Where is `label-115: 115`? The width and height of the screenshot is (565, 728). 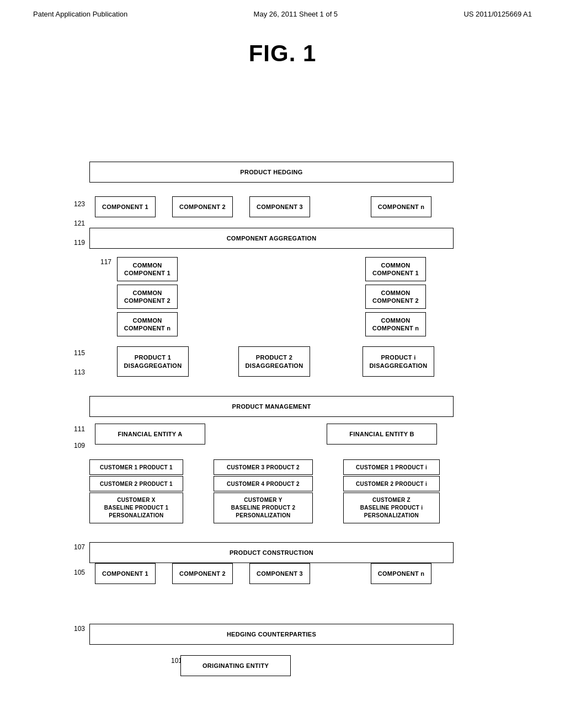 label-115: 115 is located at coordinates (79, 353).